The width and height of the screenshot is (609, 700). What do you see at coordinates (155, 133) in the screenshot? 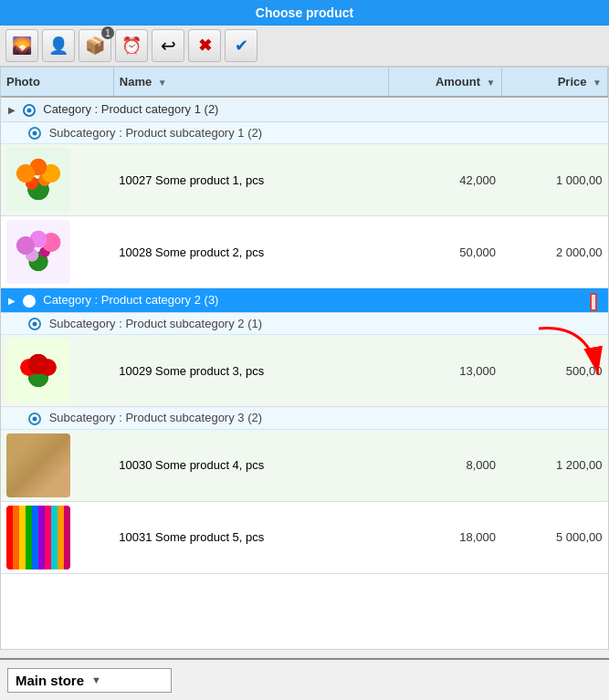
I see `subcategory-label: Subcategory : Product subcategory 1 (2)` at bounding box center [155, 133].